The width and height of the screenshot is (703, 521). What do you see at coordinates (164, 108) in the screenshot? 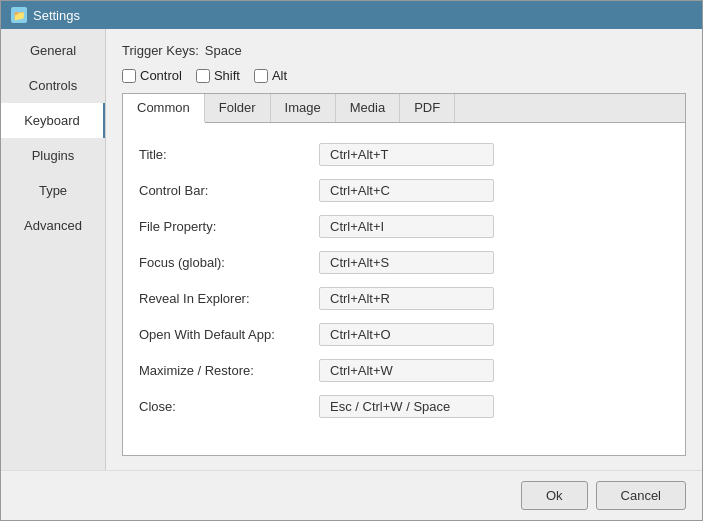
I see `tab-common: Common` at bounding box center [164, 108].